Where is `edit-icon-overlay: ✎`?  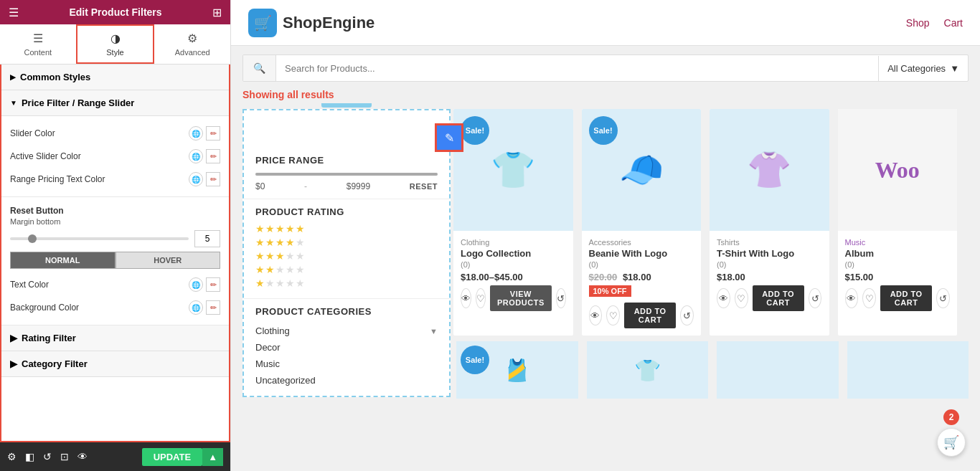 edit-icon-overlay: ✎ is located at coordinates (449, 138).